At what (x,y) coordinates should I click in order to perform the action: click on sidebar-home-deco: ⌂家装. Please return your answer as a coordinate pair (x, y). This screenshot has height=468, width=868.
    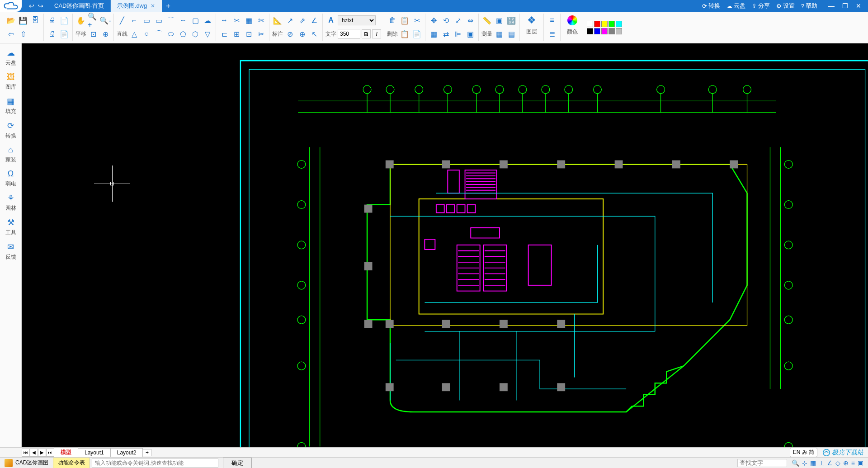
    Looking at the image, I should click on (11, 155).